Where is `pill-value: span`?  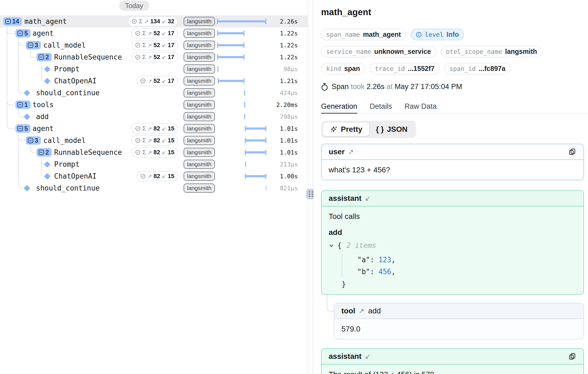
pill-value: span is located at coordinates (352, 69).